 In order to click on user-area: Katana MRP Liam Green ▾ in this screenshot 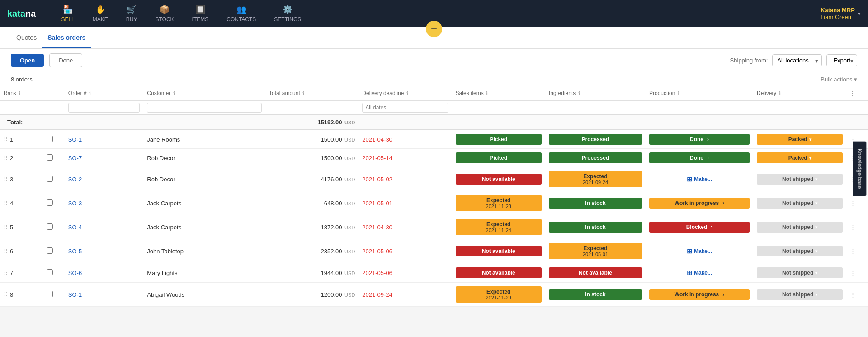, I will do `click(841, 14)`.